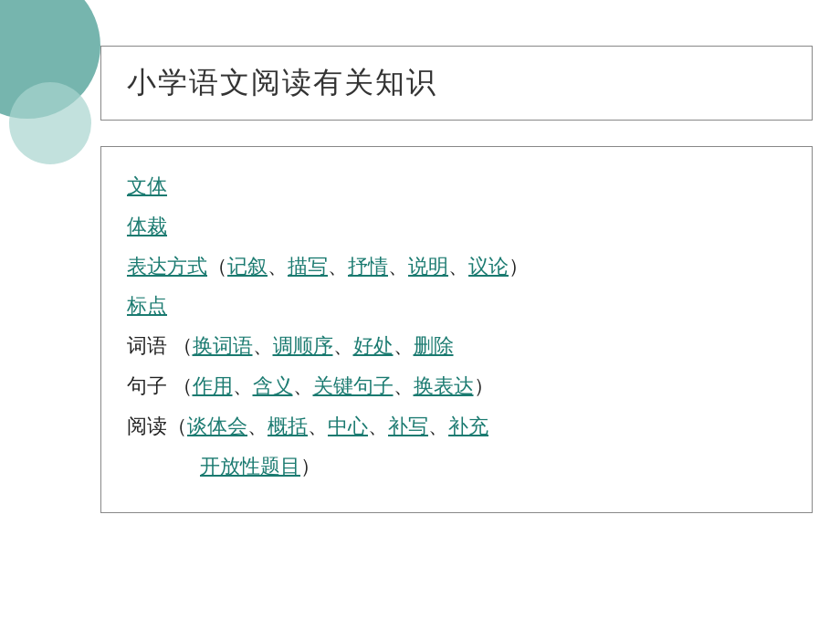  I want to click on ci-yu-label: 词语 （, so click(160, 345).